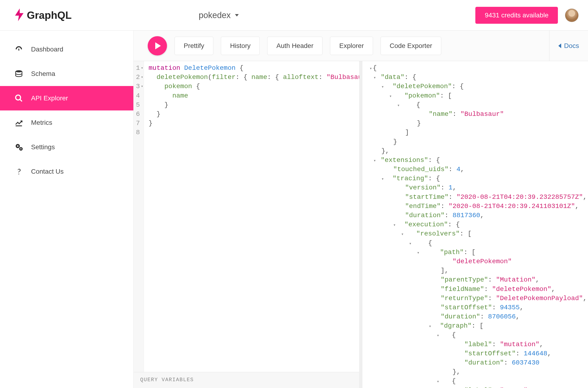 The height and width of the screenshot is (388, 588). Describe the element at coordinates (67, 49) in the screenshot. I see `sidebar-item-dashboard: Dashboard` at that location.